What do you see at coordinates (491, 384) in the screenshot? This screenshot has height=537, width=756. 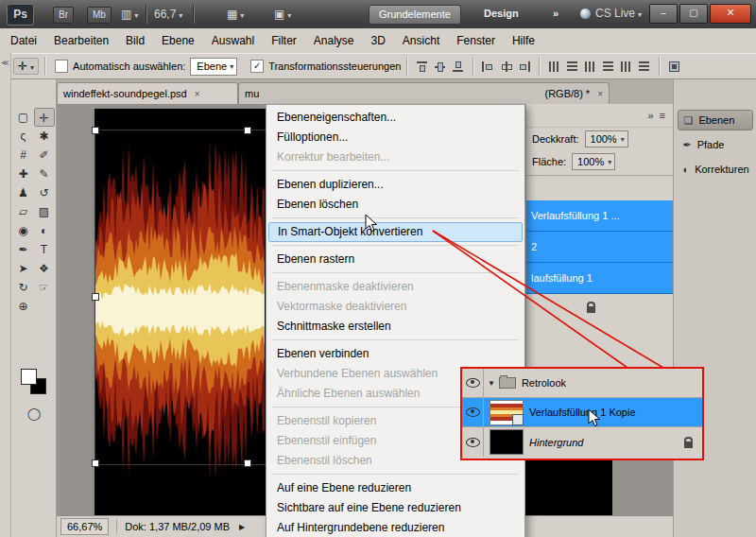 I see `expand-triangle-icon: ▼` at bounding box center [491, 384].